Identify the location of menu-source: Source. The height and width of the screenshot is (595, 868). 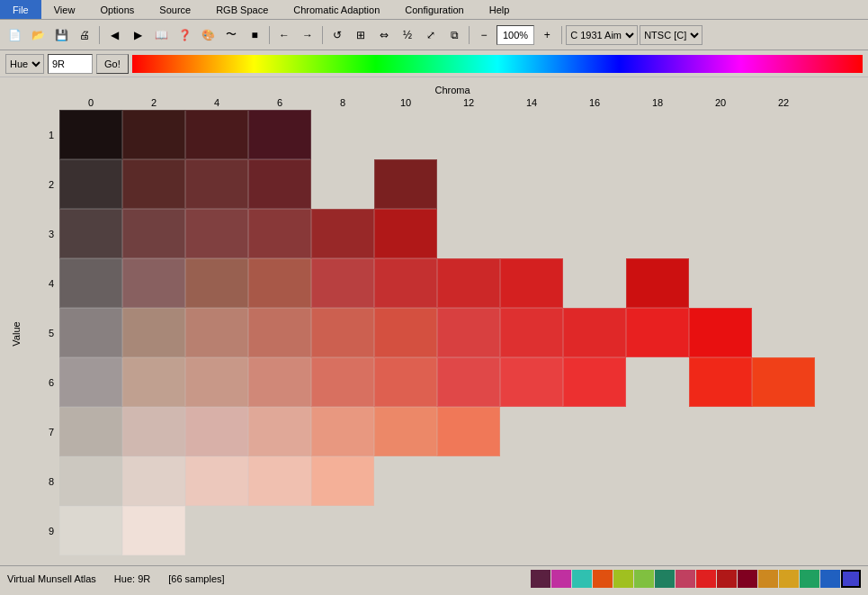
(174, 9).